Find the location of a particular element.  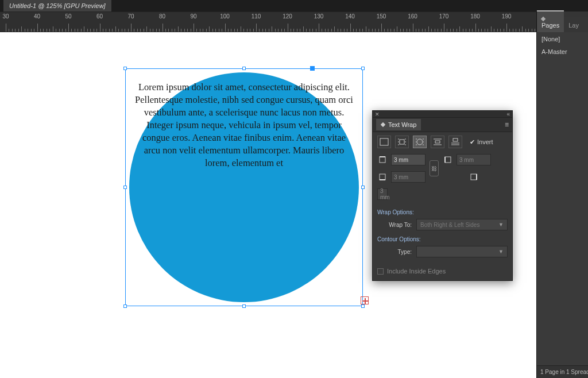

collapse-icon: « is located at coordinates (508, 114).